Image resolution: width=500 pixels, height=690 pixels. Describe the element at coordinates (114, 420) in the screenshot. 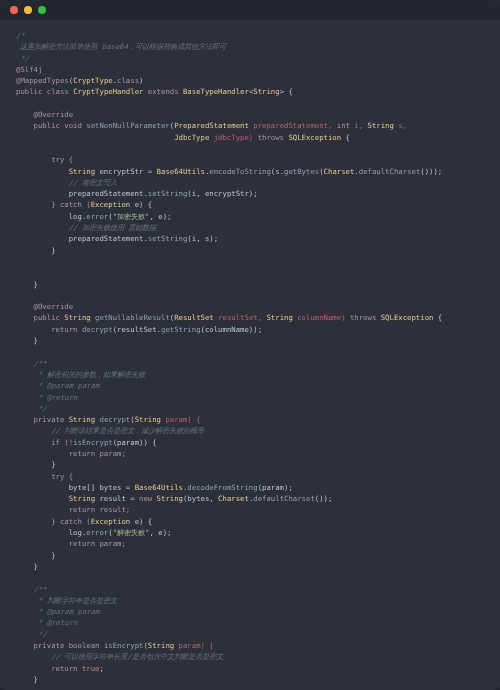

I see `method-name: decrypt` at that location.